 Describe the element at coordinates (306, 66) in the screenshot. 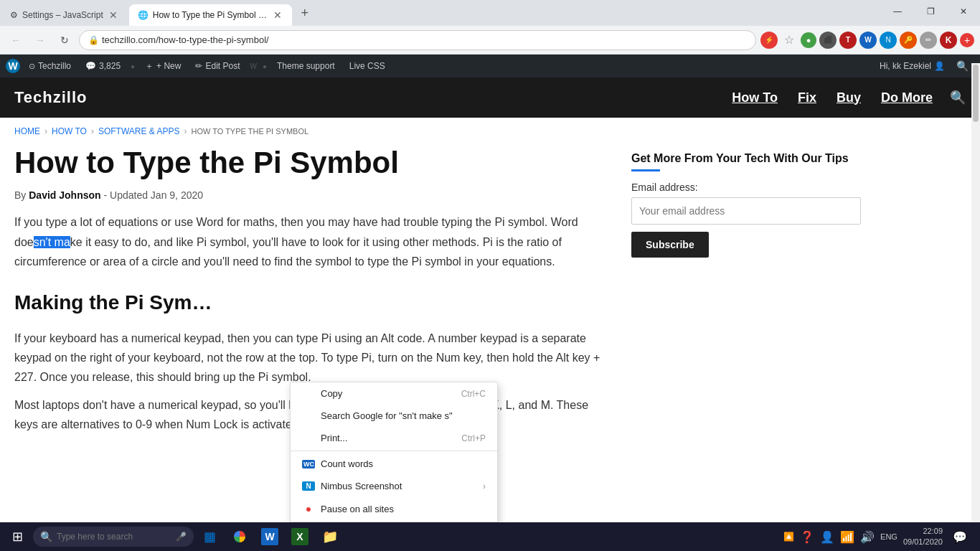

I see `theme-support-bar: Theme support` at that location.